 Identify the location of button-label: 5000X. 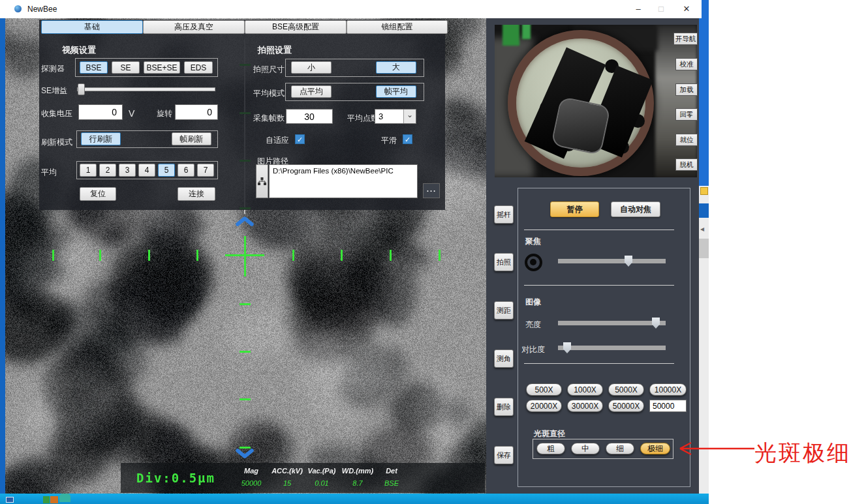
(627, 390).